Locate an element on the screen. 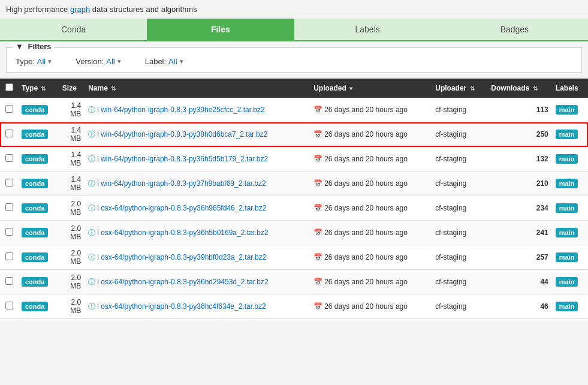 The height and width of the screenshot is (385, 588). file-link: l osx-64/python-igraph-0.8.3-py36hd29453… is located at coordinates (183, 282).